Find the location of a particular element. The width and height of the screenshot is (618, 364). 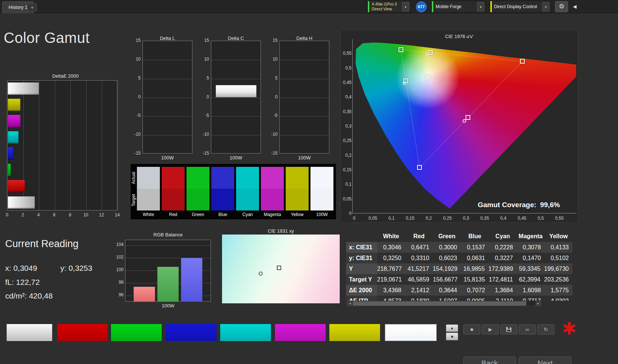

stop-button: ■ is located at coordinates (472, 329).